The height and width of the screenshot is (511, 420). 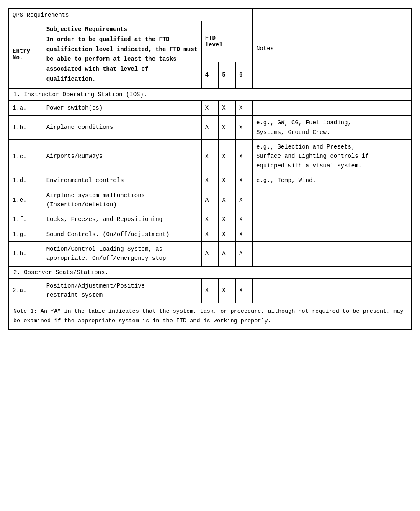 I want to click on section1-label: 1. Instructor Operating Station (IOS)., so click(x=80, y=95).